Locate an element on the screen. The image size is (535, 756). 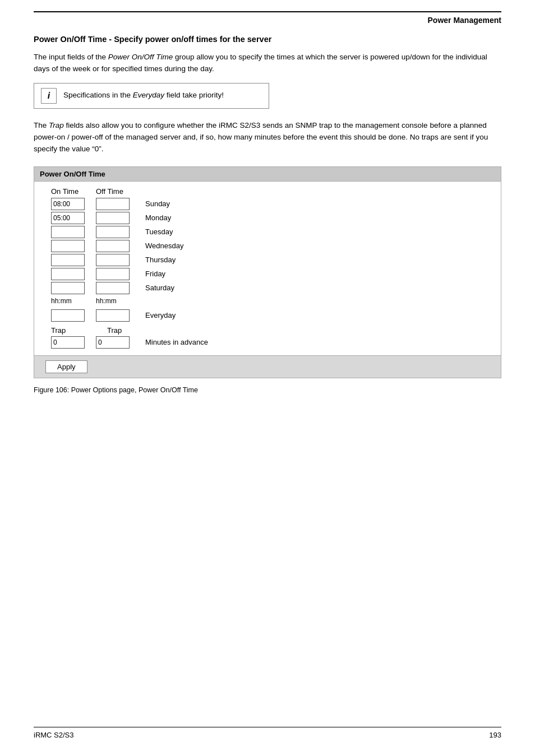
column-headers: On Time Off Time is located at coordinates (268, 192).